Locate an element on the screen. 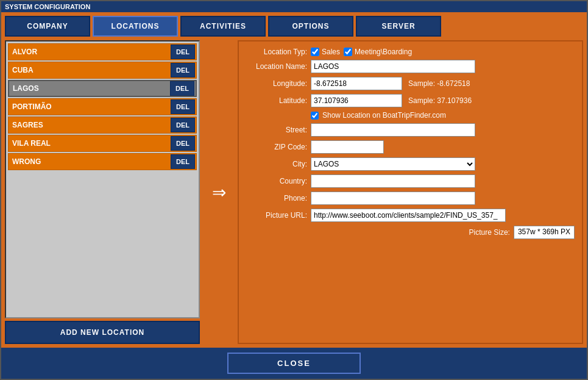 The image size is (588, 380). show-location-row: Show Location on BoatTripFinder.com is located at coordinates (442, 115).